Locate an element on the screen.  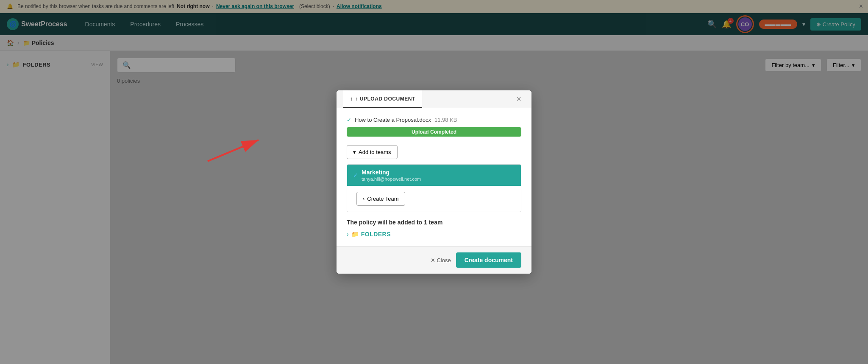
create-document-button: Create document is located at coordinates (489, 260).